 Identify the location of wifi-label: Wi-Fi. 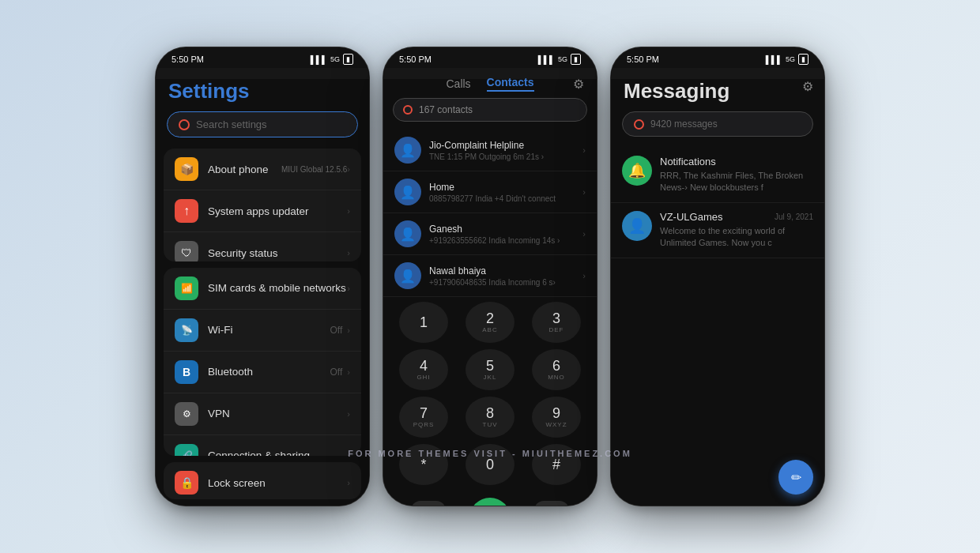
(269, 330).